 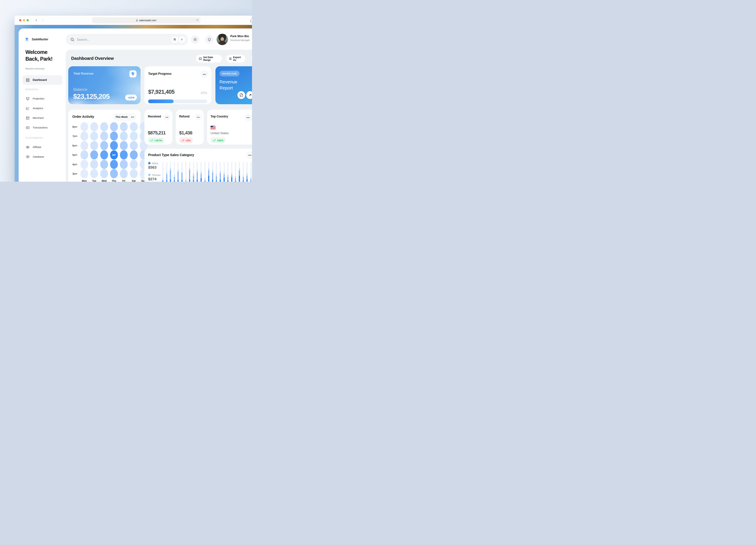 What do you see at coordinates (124, 155) in the screenshot?
I see `heatmap-cell-fri-5pm` at bounding box center [124, 155].